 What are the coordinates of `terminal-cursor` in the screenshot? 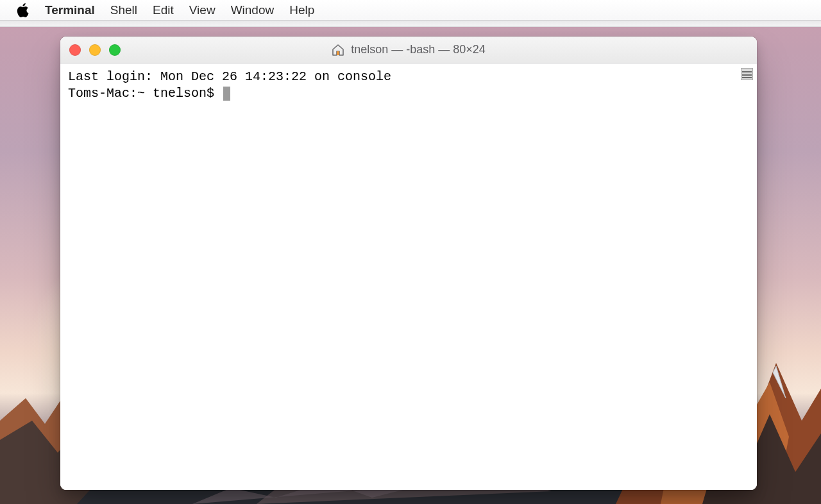 It's located at (227, 94).